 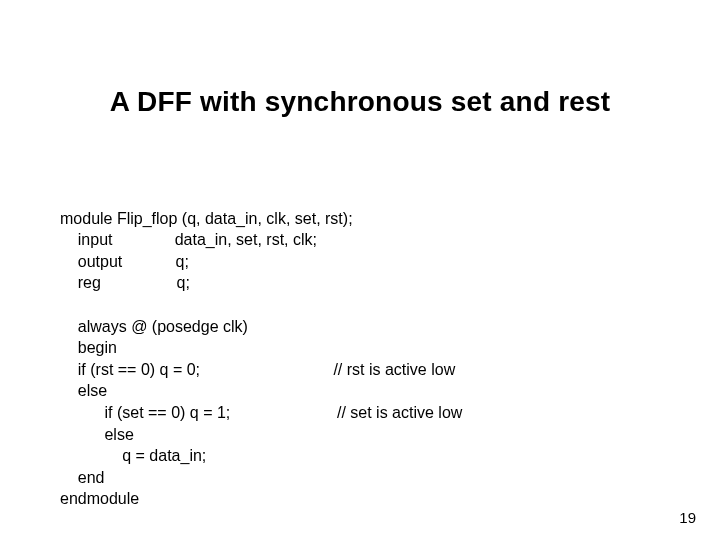 What do you see at coordinates (188, 240) in the screenshot?
I see `code-line: input data_in, set, rst, clk;` at bounding box center [188, 240].